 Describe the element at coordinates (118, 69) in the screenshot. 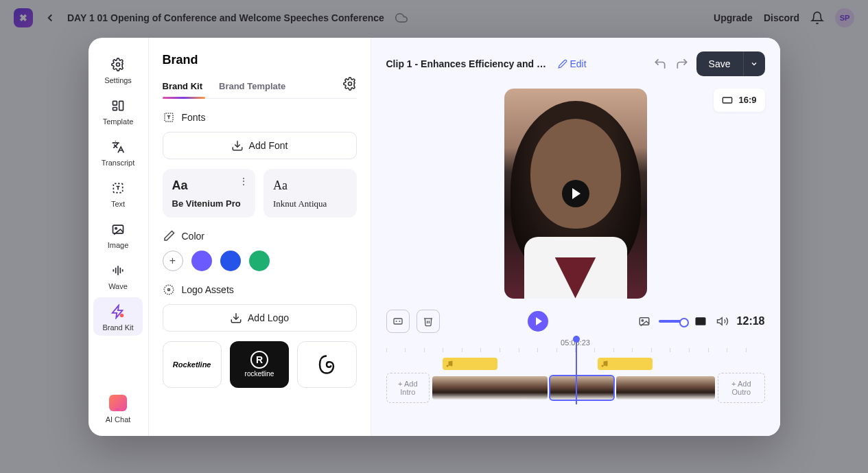

I see `sidebar-item-settings: Settings` at that location.